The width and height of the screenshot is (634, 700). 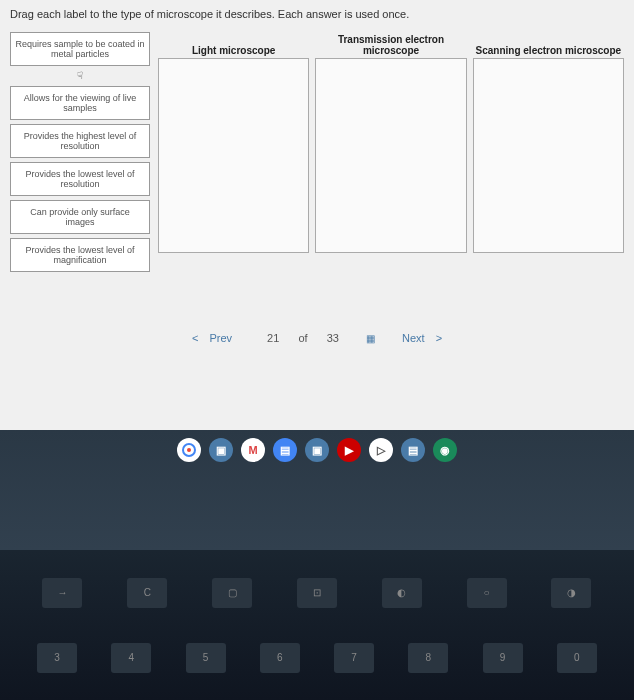 I want to click on dropzone-column: Light microscope, so click(x=234, y=152).